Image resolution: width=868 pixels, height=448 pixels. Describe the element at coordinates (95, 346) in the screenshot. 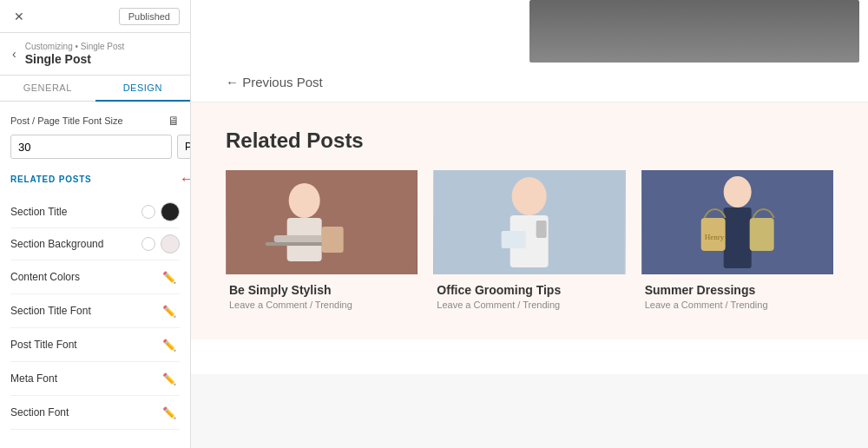

I see `setting-row-post-title-font: Post Title Font ✏️` at that location.